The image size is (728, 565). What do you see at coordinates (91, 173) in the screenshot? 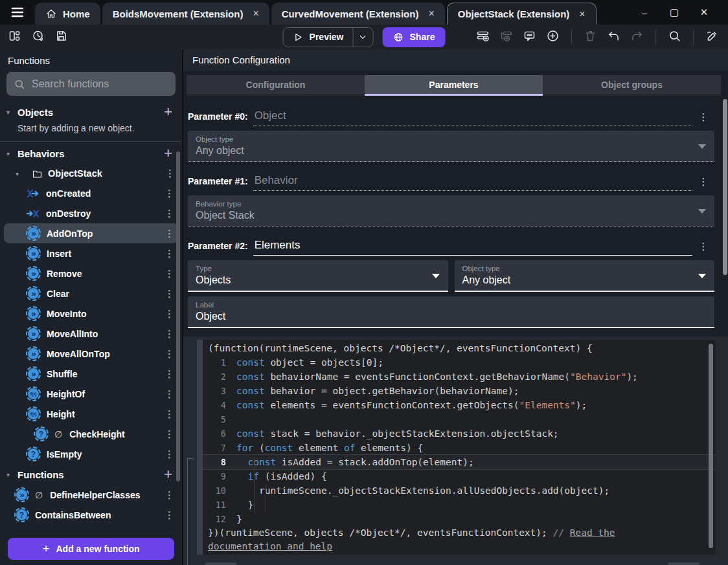
I see `behavior-folder-objectstack: ▾ObjectStack⋮` at bounding box center [91, 173].